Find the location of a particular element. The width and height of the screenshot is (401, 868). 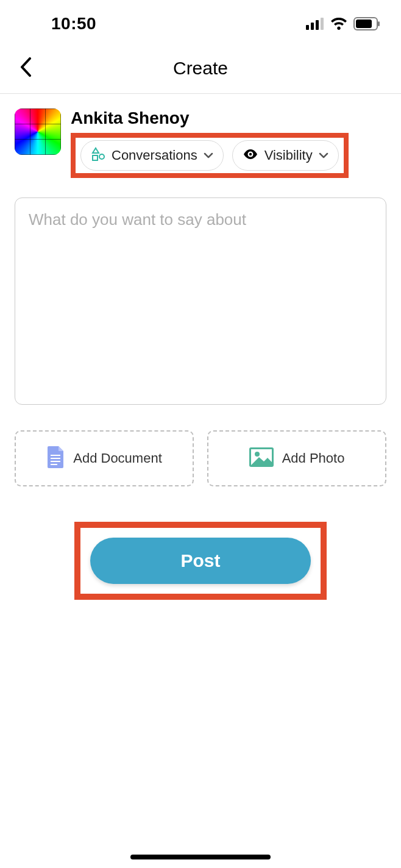

selector-highlight: Conversations Visibility is located at coordinates (210, 155).